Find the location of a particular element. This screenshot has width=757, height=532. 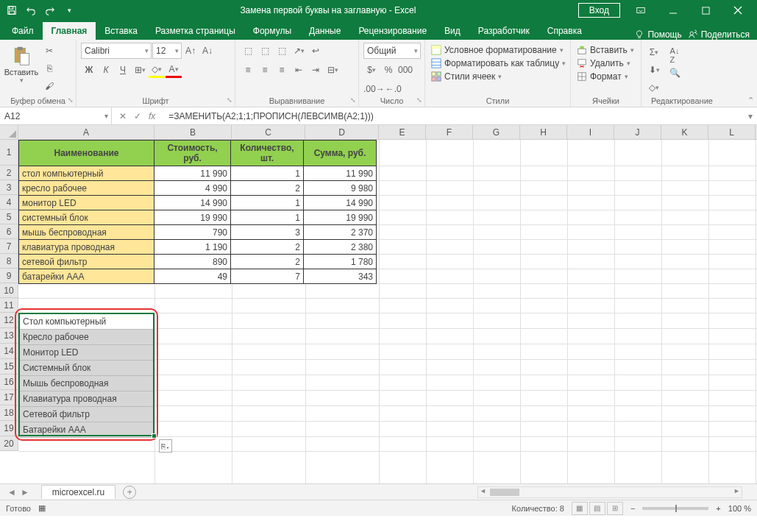

tab-layout: Разметка страницы is located at coordinates (196, 31).